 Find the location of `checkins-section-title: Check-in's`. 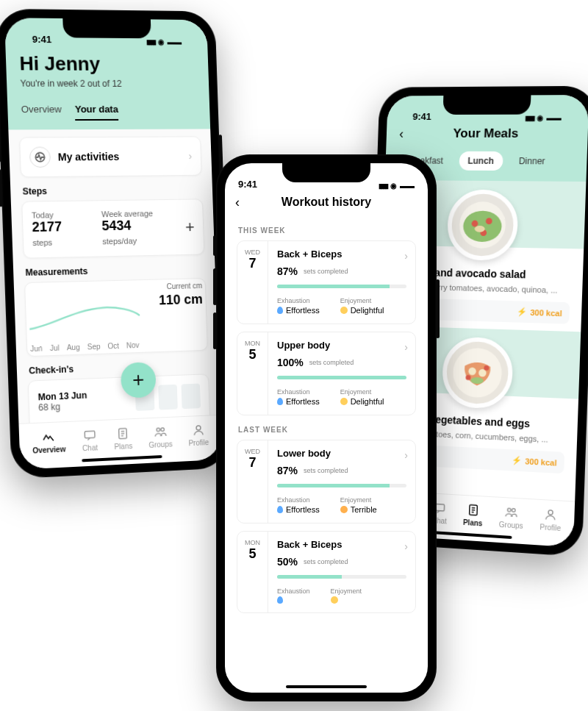

checkins-section-title: Check-in's is located at coordinates (118, 368).